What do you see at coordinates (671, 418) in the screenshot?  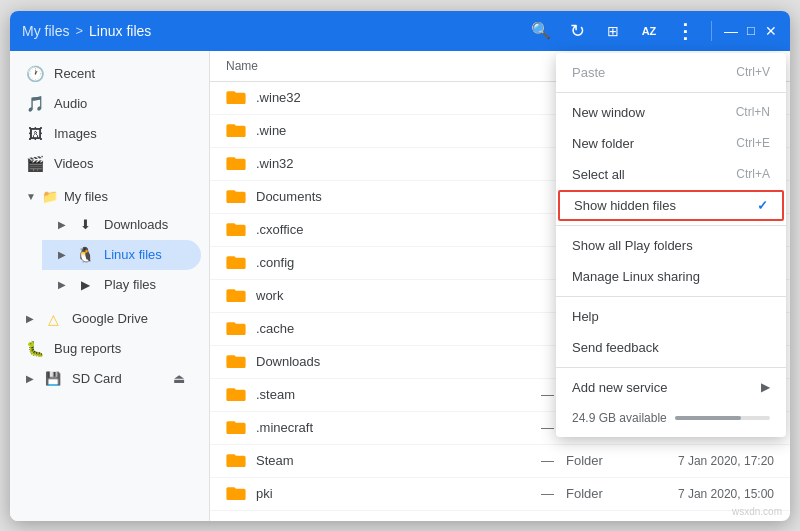 I see `storage-info: 24.9 GB available` at bounding box center [671, 418].